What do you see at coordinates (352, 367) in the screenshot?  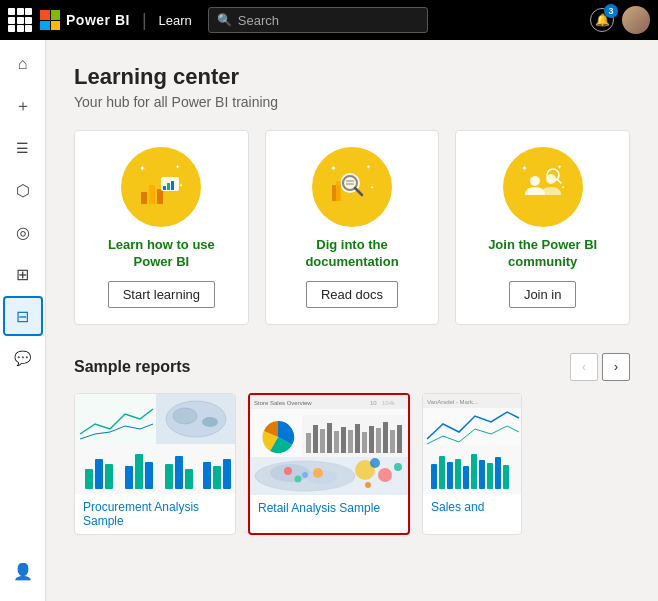 I see `sample-reports-header: Sample reports ‹ ›` at bounding box center [352, 367].